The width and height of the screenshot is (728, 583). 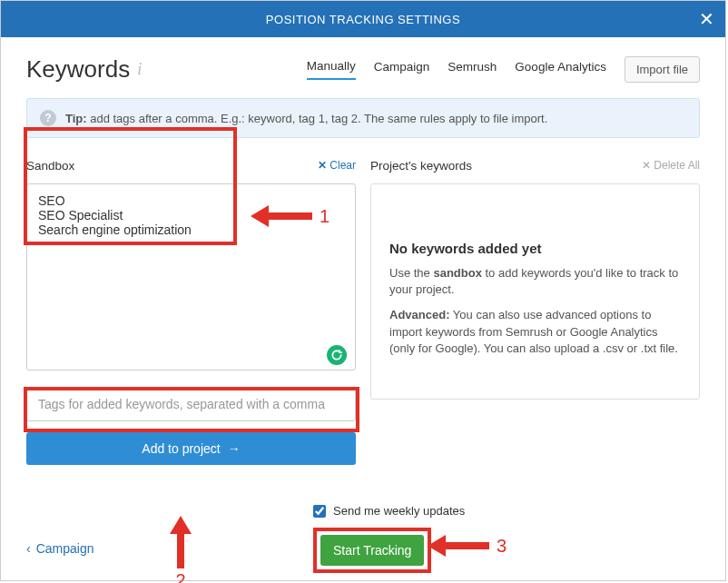 I want to click on tip-text: Tip: add tags after a comma. E.g.: keywo…, so click(x=307, y=118).